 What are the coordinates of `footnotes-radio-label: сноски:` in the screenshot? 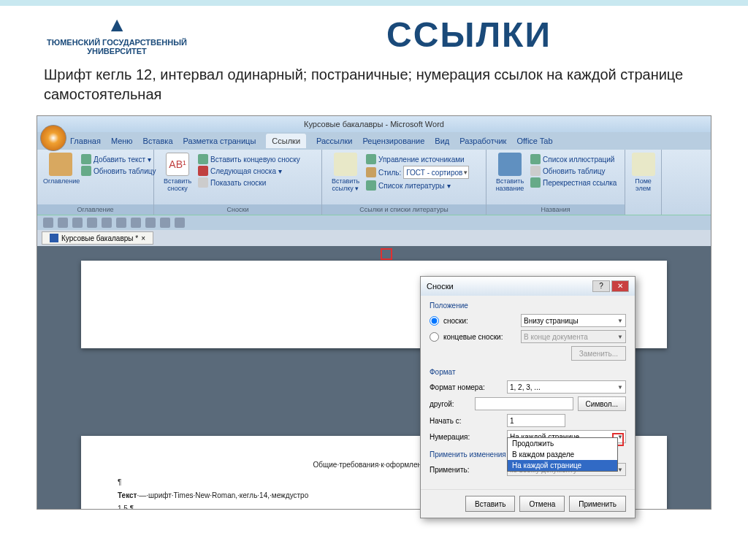 It's located at (480, 321).